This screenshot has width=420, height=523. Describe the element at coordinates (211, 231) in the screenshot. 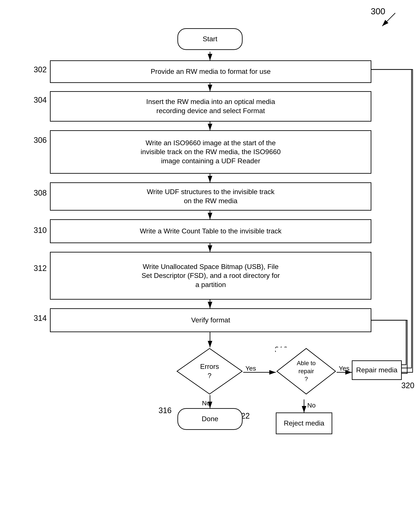

I see `node-310: Write a Write Count Table to the invisib…` at that location.